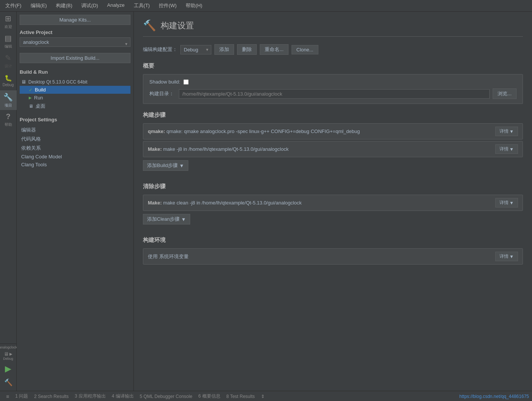 This screenshot has height=401, width=532. What do you see at coordinates (8, 201) in the screenshot?
I see `icon-sidebar: ⊞ 欢迎 ▤ 编辑 ✎ 设计 🐛 Debug 🔧 项目 ? 帮助 analogc…` at bounding box center [8, 201].